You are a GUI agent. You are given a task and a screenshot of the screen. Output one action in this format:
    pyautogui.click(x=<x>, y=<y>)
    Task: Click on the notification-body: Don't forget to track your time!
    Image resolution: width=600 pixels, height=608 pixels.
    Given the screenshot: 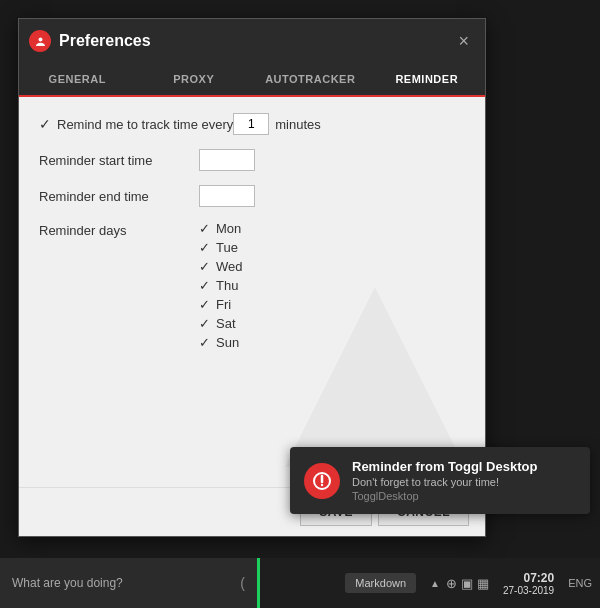 What is the action you would take?
    pyautogui.click(x=464, y=482)
    